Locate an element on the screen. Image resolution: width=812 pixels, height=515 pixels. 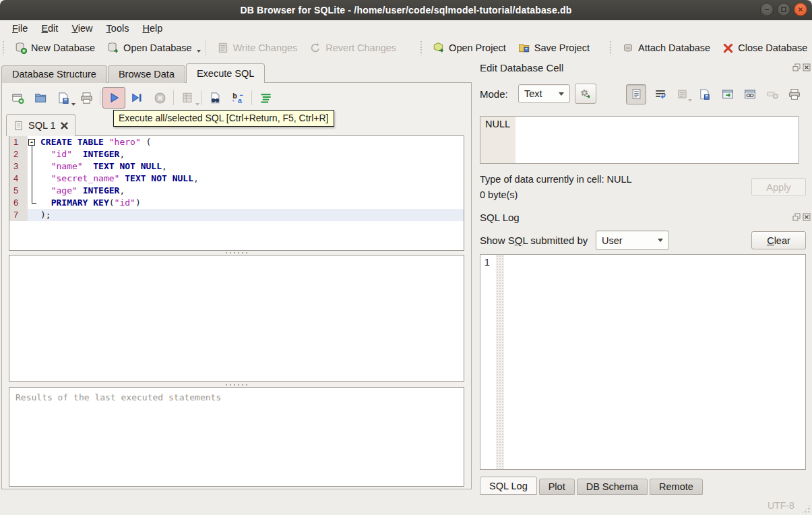
word-wrap-button is located at coordinates (660, 94).